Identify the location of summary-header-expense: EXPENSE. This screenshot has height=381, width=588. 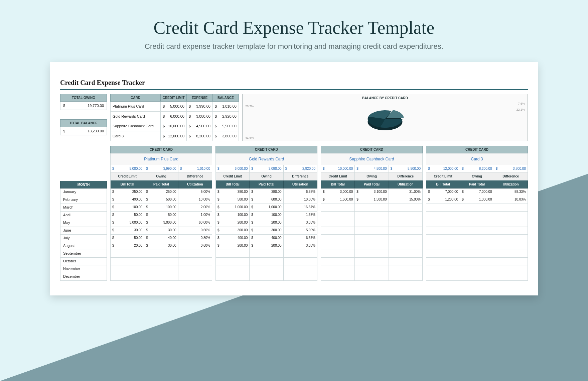
(200, 98).